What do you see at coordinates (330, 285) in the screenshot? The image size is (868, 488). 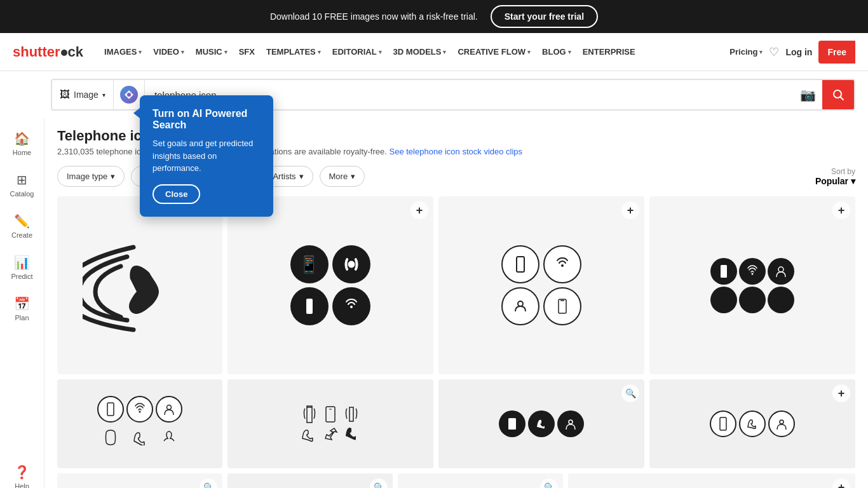 I see `image-cell-black-circles: + 📱` at bounding box center [330, 285].